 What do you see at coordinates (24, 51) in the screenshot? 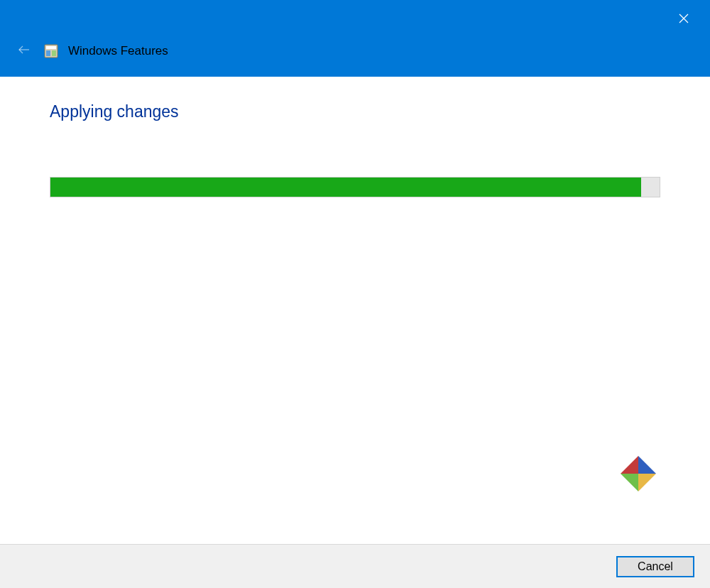
I see `back-button` at bounding box center [24, 51].